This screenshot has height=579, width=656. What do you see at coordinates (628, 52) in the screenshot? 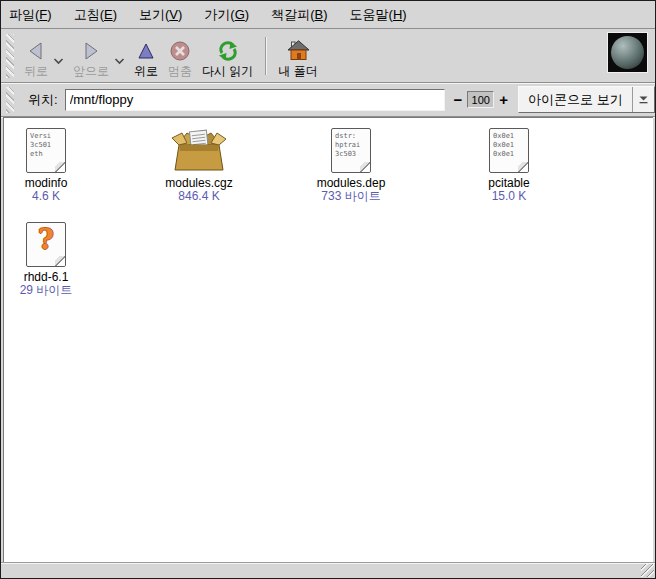
I see `throbber-sphere-icon` at bounding box center [628, 52].